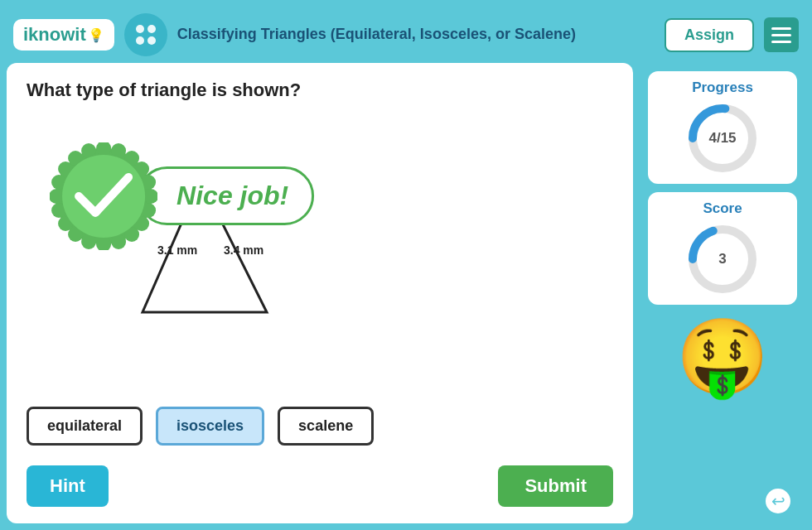 Image resolution: width=812 pixels, height=530 pixels. What do you see at coordinates (723, 88) in the screenshot?
I see `progress-label: Progress` at bounding box center [723, 88].